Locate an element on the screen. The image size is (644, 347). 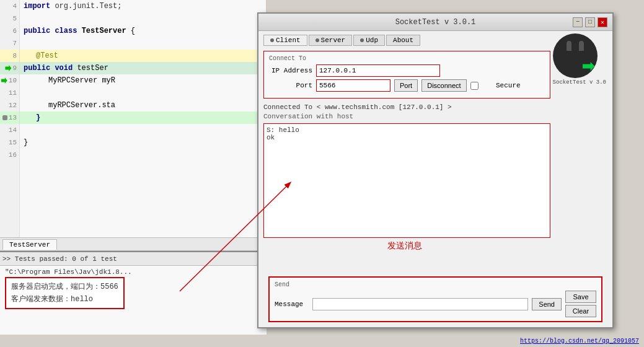
tests-passed-label: >> Tests passed: 0 of 1 test is located at coordinates (60, 259).